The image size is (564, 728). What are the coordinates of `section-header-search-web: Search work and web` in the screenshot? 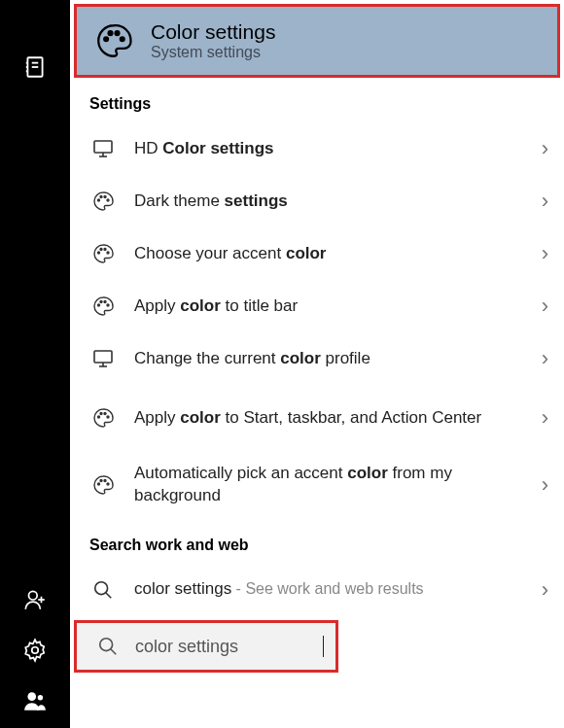 It's located at (317, 541).